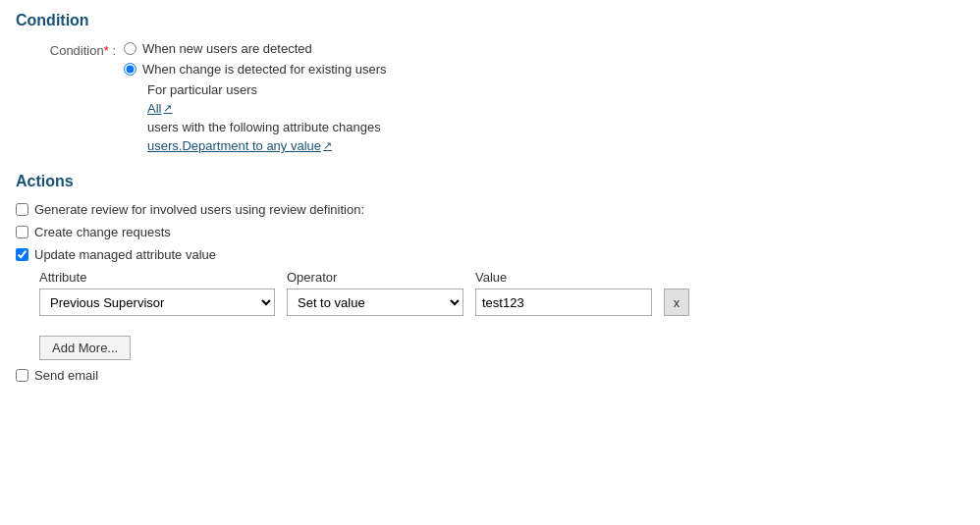 The width and height of the screenshot is (980, 525). What do you see at coordinates (375, 302) in the screenshot?
I see `operator-select: Set to value` at bounding box center [375, 302].